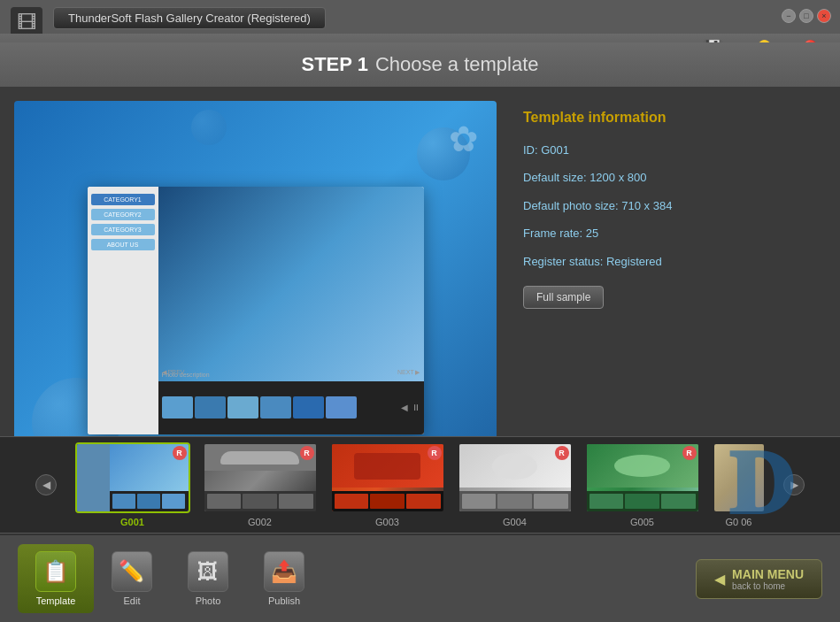 This screenshot has height=622, width=840. What do you see at coordinates (123, 214) in the screenshot?
I see `gallery-menu-category2: CATEGORY2` at bounding box center [123, 214].